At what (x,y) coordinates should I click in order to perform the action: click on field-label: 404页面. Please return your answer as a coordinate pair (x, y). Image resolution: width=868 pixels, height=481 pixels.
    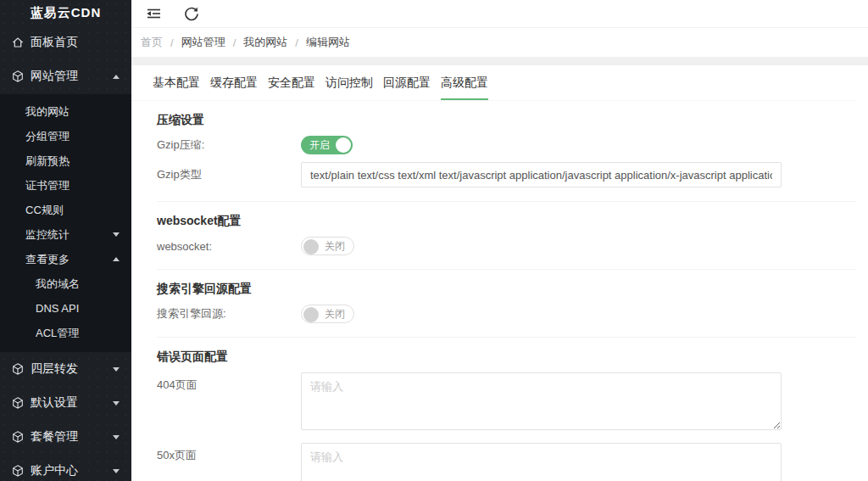
    Looking at the image, I should click on (229, 383).